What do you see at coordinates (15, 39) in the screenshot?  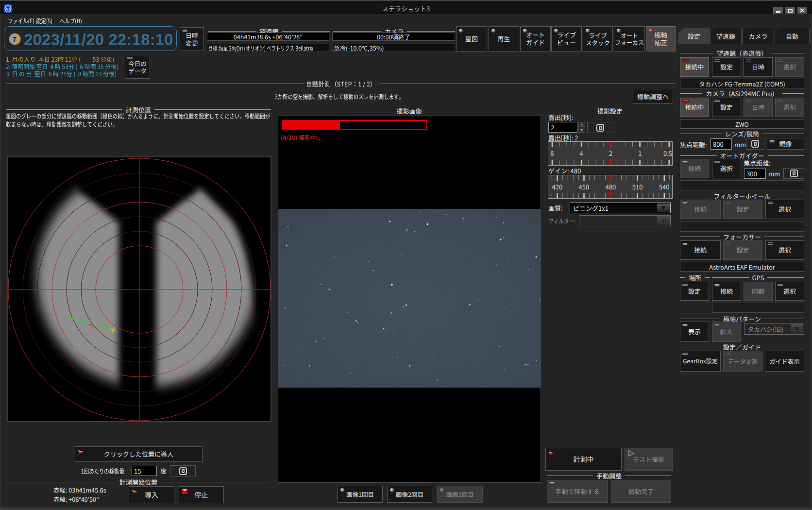 I see `svg-text: 7` at bounding box center [15, 39].